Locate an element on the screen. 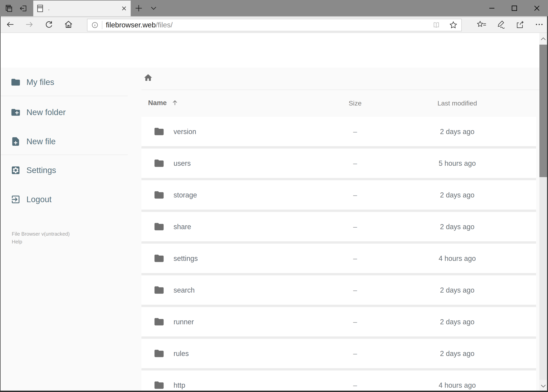 The height and width of the screenshot is (392, 548). close-window-button is located at coordinates (537, 8).